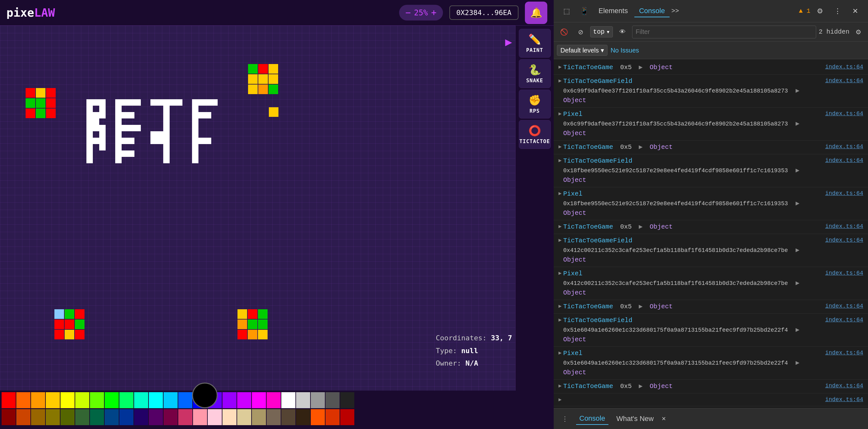 The image size is (868, 429). Describe the element at coordinates (535, 73) in the screenshot. I see `snake-tool-button: 🐍 SNAKE` at that location.